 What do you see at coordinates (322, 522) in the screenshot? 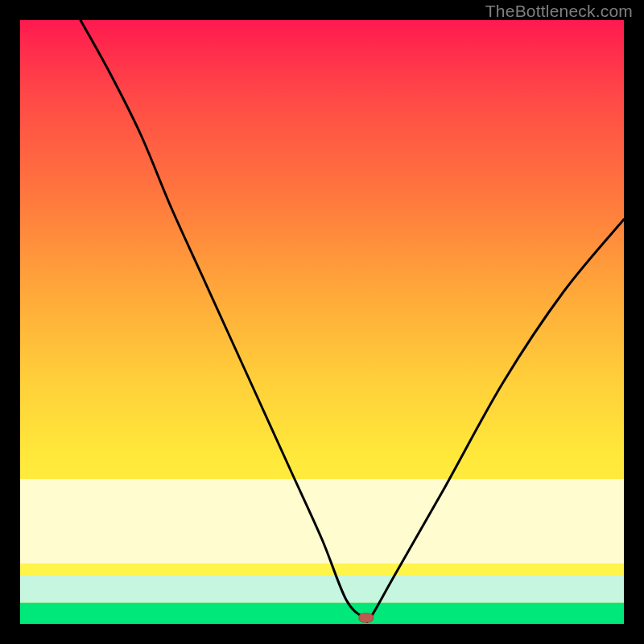
I see `pale-yellow-band` at bounding box center [322, 522].